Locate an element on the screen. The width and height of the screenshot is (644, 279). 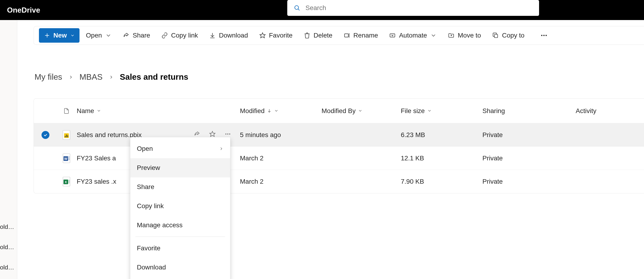
column-activity: Activity is located at coordinates (605, 111).